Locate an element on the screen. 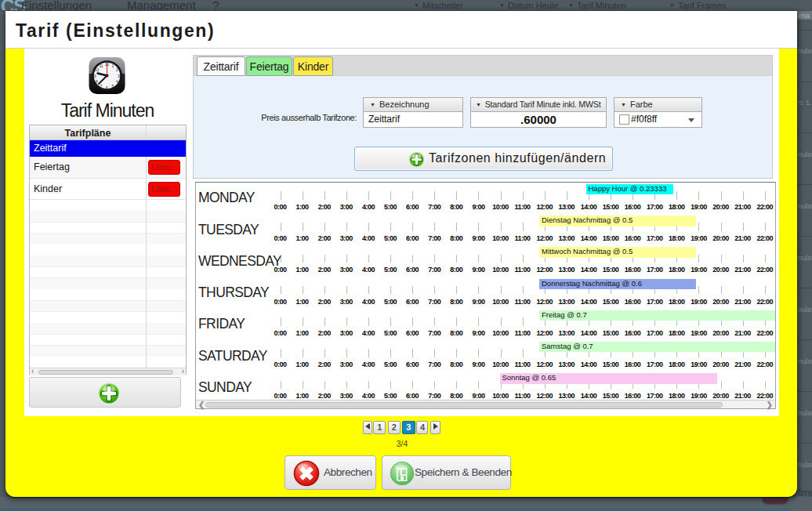 The height and width of the screenshot is (511, 812). svg-text: 9 is located at coordinates (96, 76).